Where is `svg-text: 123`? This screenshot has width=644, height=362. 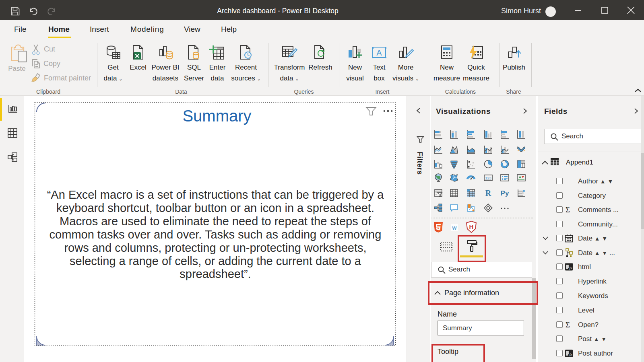
svg-text: 123 is located at coordinates (488, 178).